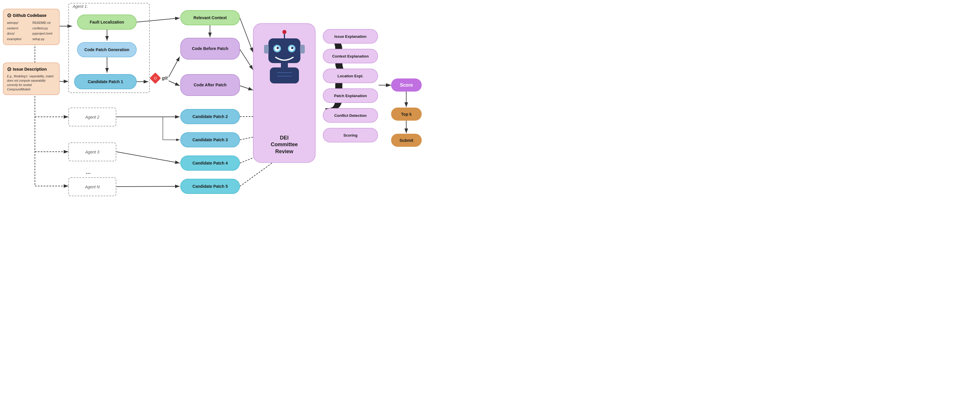 The height and width of the screenshot is (402, 980). What do you see at coordinates (210, 116) in the screenshot?
I see `candidate-patch2-label: Candidate Patch 2` at bounding box center [210, 116].